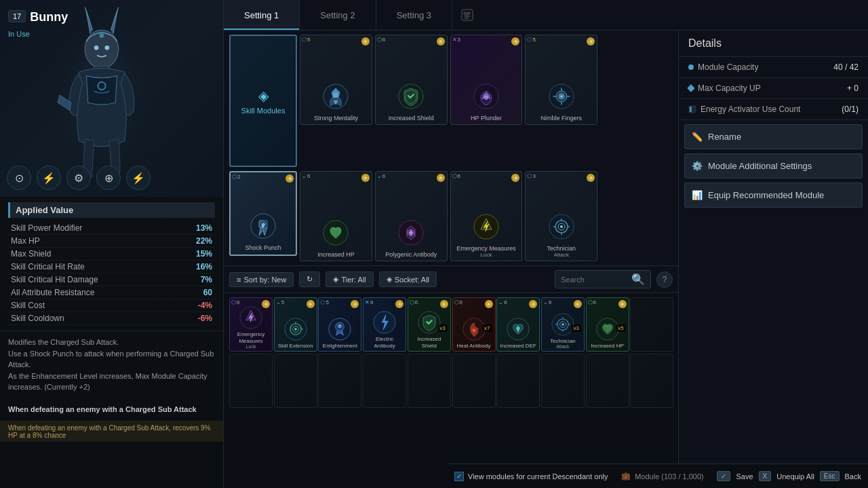  What do you see at coordinates (296, 346) in the screenshot?
I see `inv-name: Skill Extension` at bounding box center [296, 346].